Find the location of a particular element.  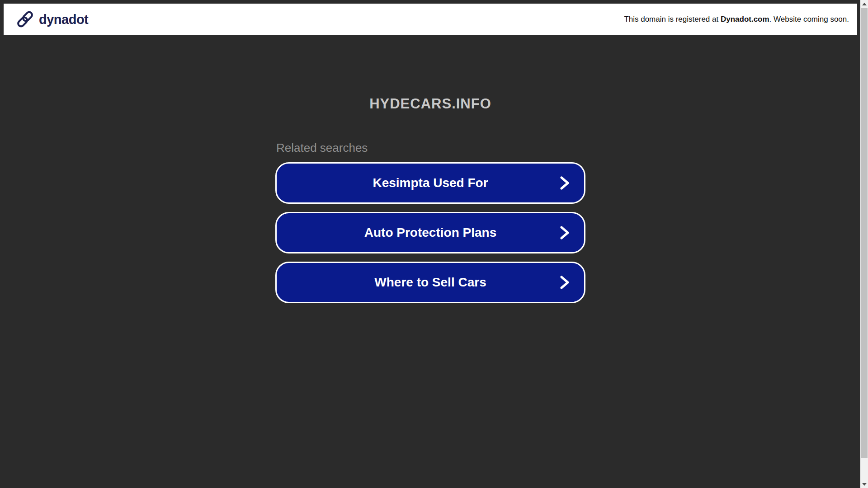

header-bar: dynadot This domain is registered at Dyn… is located at coordinates (430, 19).